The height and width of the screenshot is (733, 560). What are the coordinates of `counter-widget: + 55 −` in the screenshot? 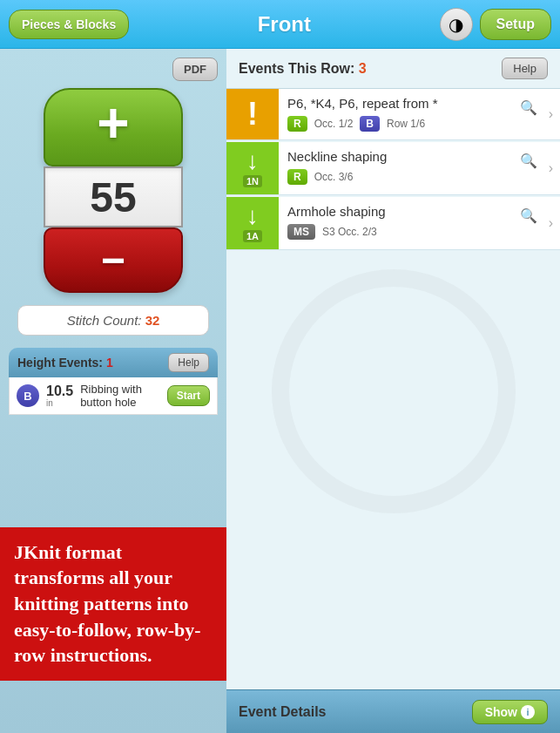 It's located at (113, 190).